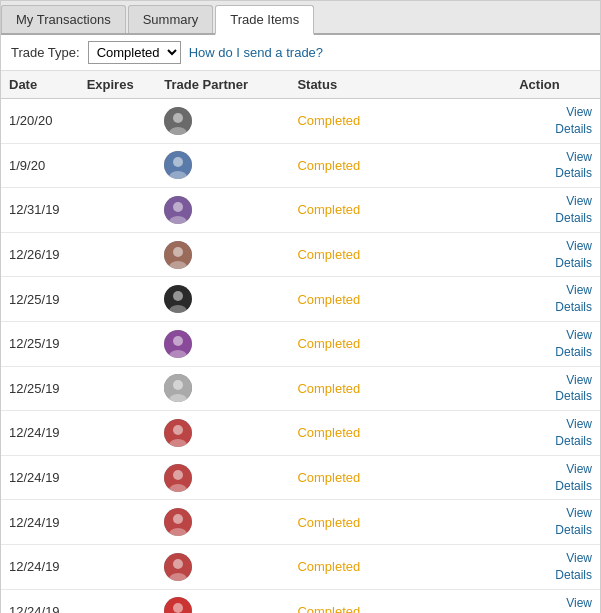 This screenshot has width=601, height=613. What do you see at coordinates (134, 52) in the screenshot?
I see `trade-type-select: Completed Pending Cancelled` at bounding box center [134, 52].